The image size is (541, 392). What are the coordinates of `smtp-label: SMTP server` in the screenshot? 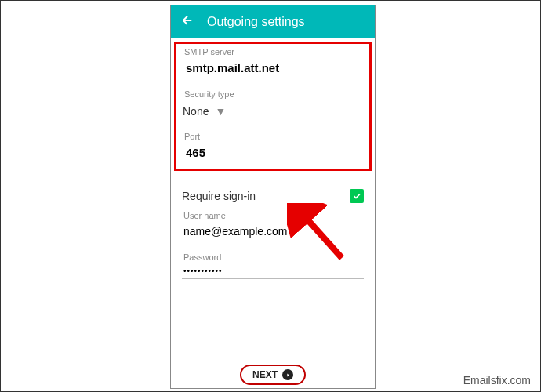 It's located at (273, 52).